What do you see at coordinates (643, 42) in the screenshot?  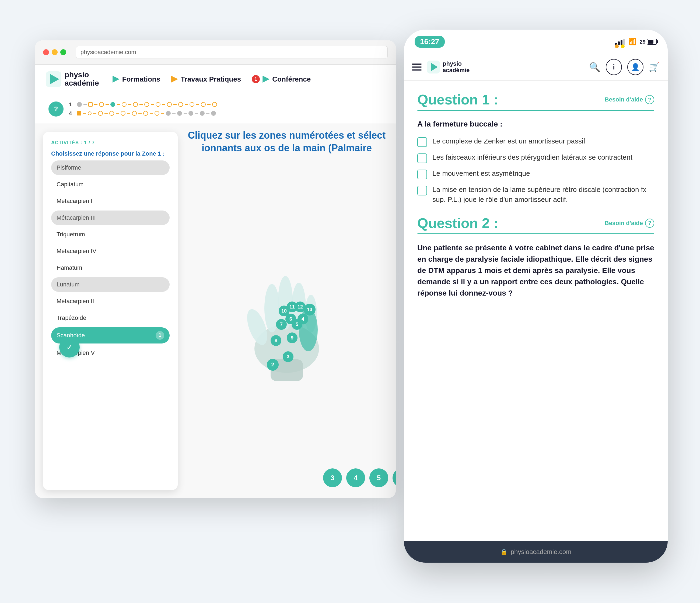 I see `battery-level: 29` at bounding box center [643, 42].